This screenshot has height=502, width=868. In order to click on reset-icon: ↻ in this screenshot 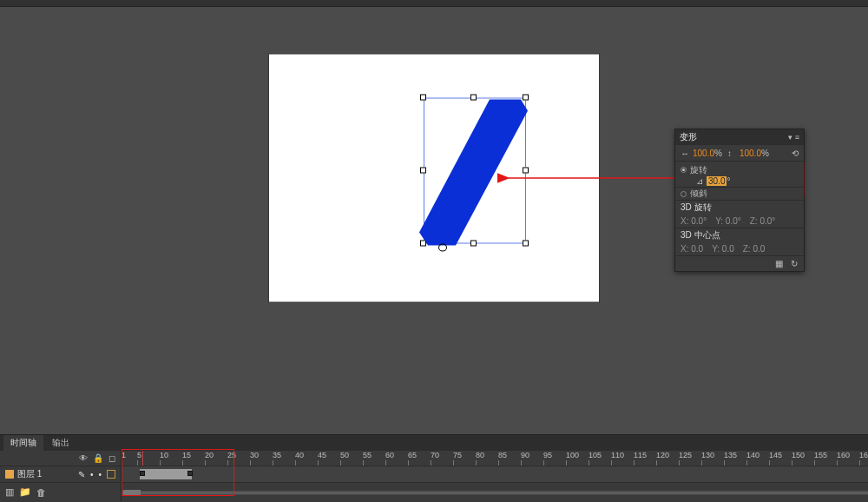, I will do `click(794, 264)`.